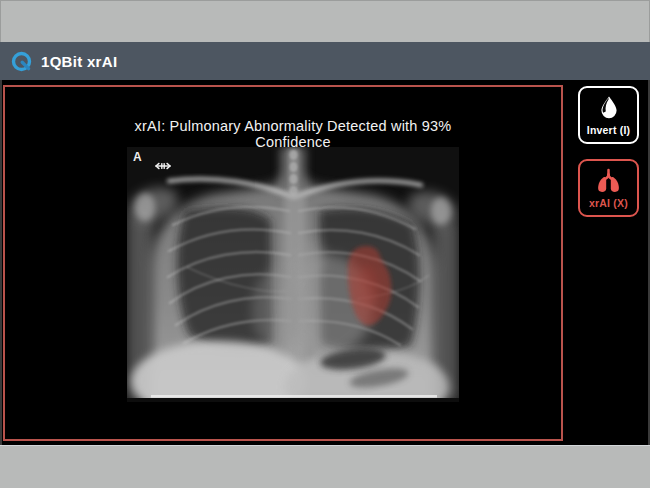  What do you see at coordinates (608, 188) in the screenshot?
I see `xrai-toggle-button: xrAI (X)` at bounding box center [608, 188].